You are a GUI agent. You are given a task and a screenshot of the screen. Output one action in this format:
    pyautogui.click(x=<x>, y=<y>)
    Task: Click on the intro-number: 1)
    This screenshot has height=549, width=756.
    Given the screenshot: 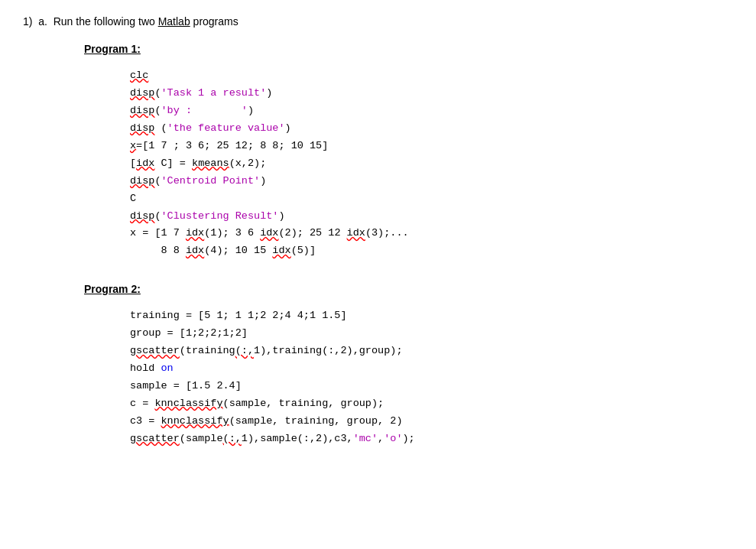 What is the action you would take?
    pyautogui.click(x=28, y=21)
    